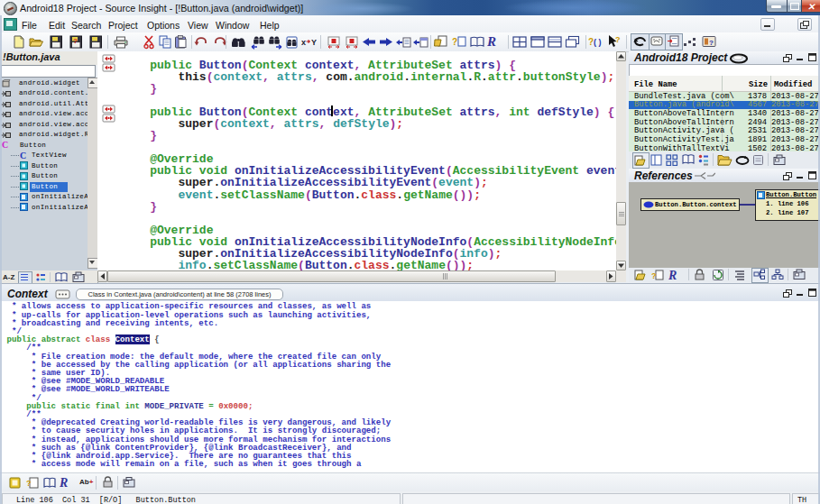  What do you see at coordinates (303, 42) in the screenshot?
I see `svg-text: x` at bounding box center [303, 42].